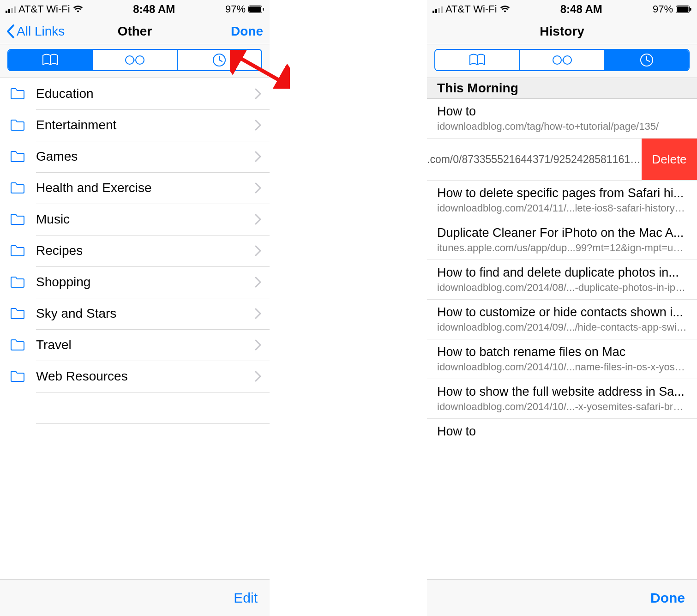 This screenshot has width=697, height=616. What do you see at coordinates (145, 219) in the screenshot?
I see `folder-label: Music` at bounding box center [145, 219].